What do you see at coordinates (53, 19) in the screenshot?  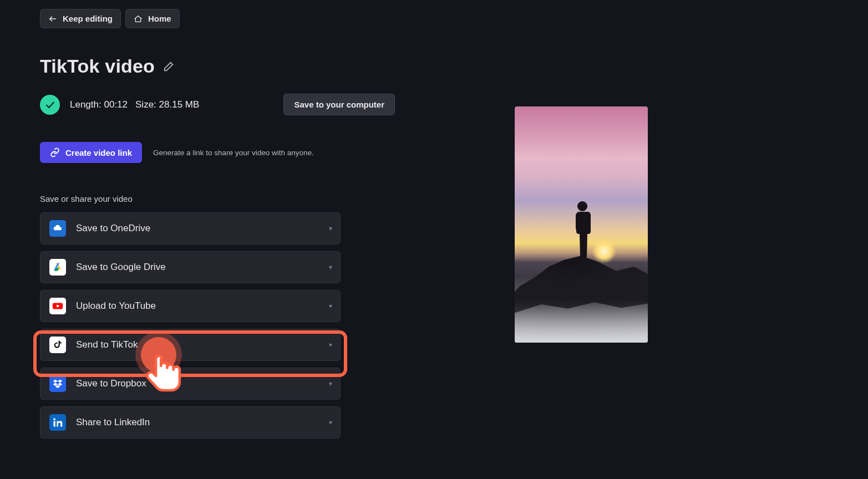 I see `arrow-left-icon` at bounding box center [53, 19].